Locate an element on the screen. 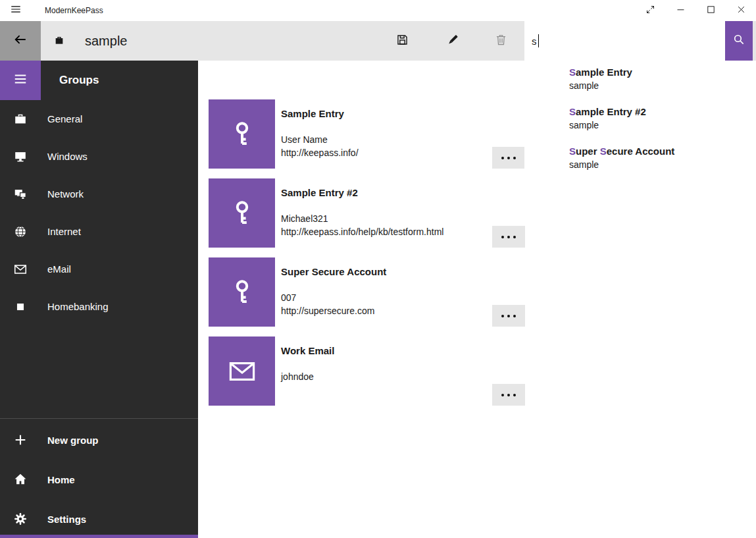  search-suggestion-item: Sample Entry sample is located at coordinates (640, 84).